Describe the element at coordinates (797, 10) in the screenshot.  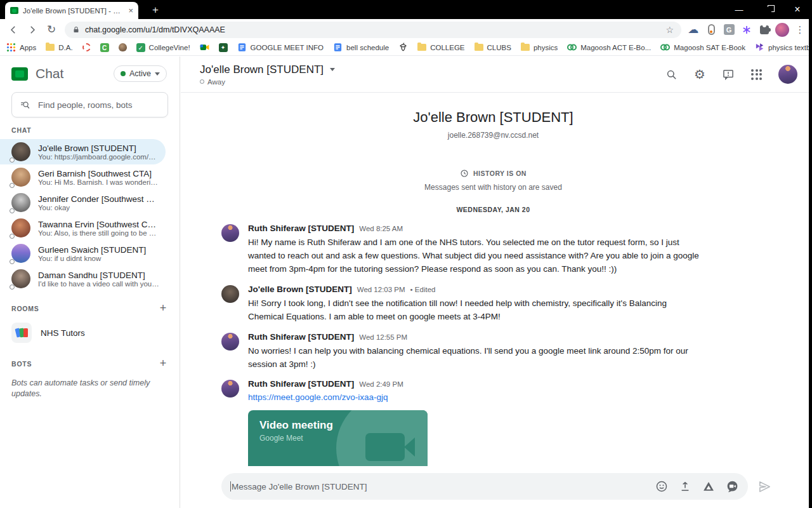
I see `window-close-button: ×` at that location.